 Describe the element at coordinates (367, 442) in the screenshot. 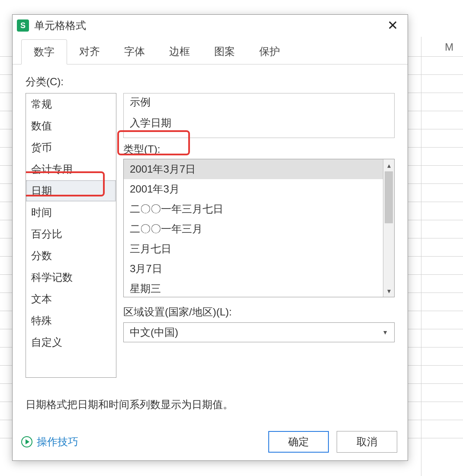

I see `cancel-button: 取消` at that location.